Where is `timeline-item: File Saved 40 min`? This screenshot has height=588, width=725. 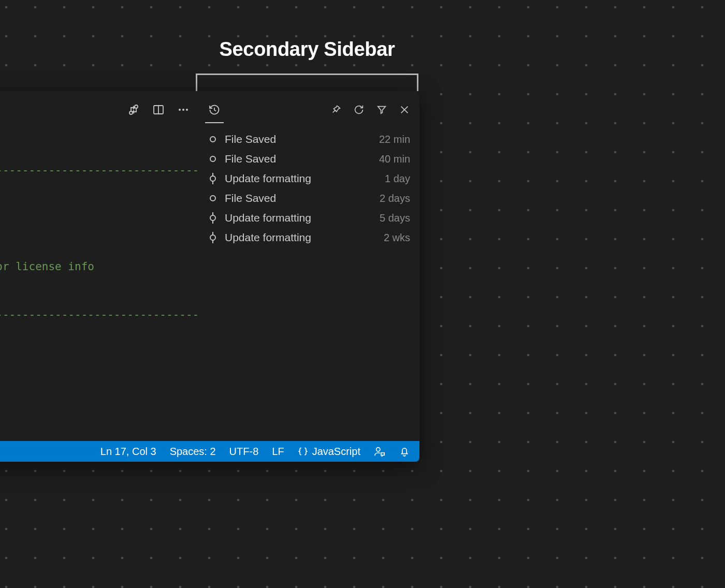 timeline-item: File Saved 40 min is located at coordinates (309, 159).